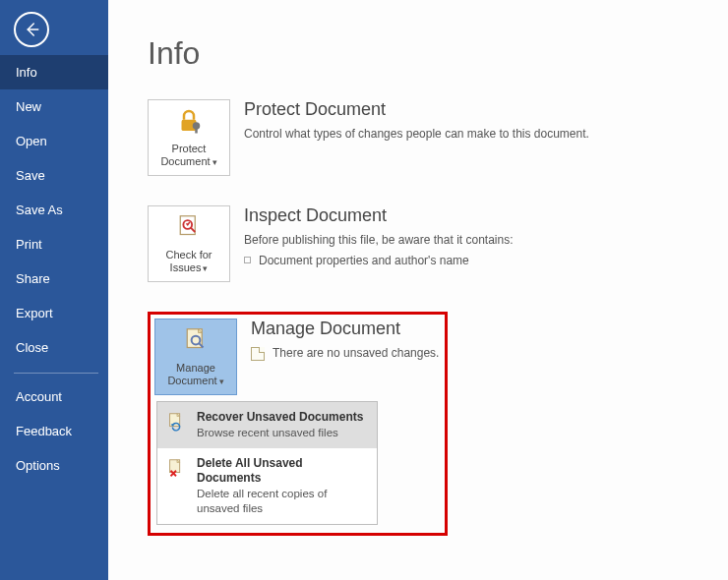  What do you see at coordinates (420, 53) in the screenshot?
I see `page-title: Info` at bounding box center [420, 53].